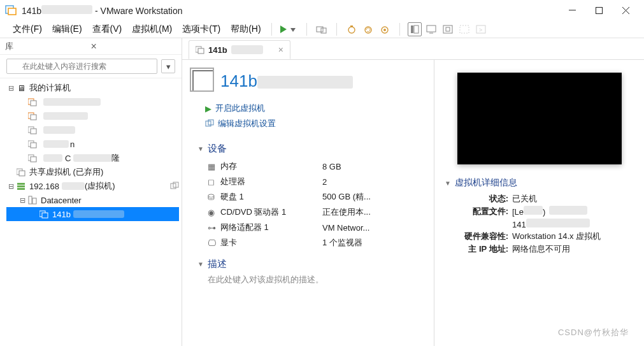  What do you see at coordinates (93, 172) in the screenshot?
I see `tree-shared-vms: 共享虚拟机 (已弃用)` at bounding box center [93, 172].